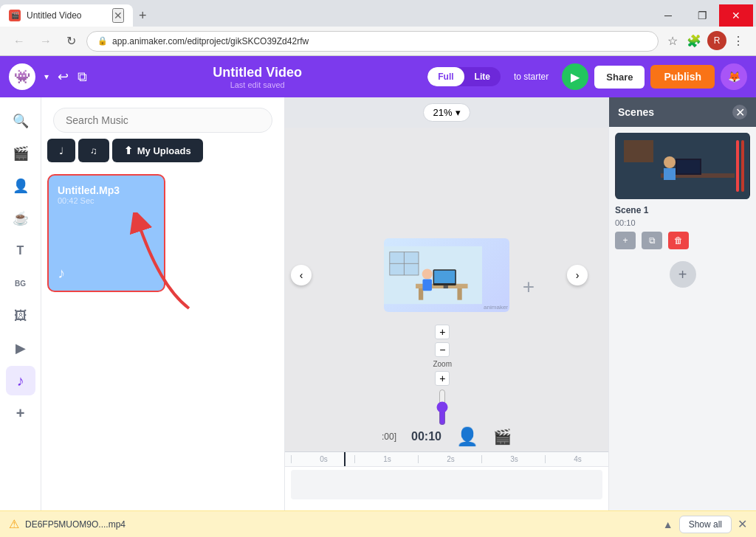  I want to click on scenes-header: Scenes ✕, so click(682, 112).